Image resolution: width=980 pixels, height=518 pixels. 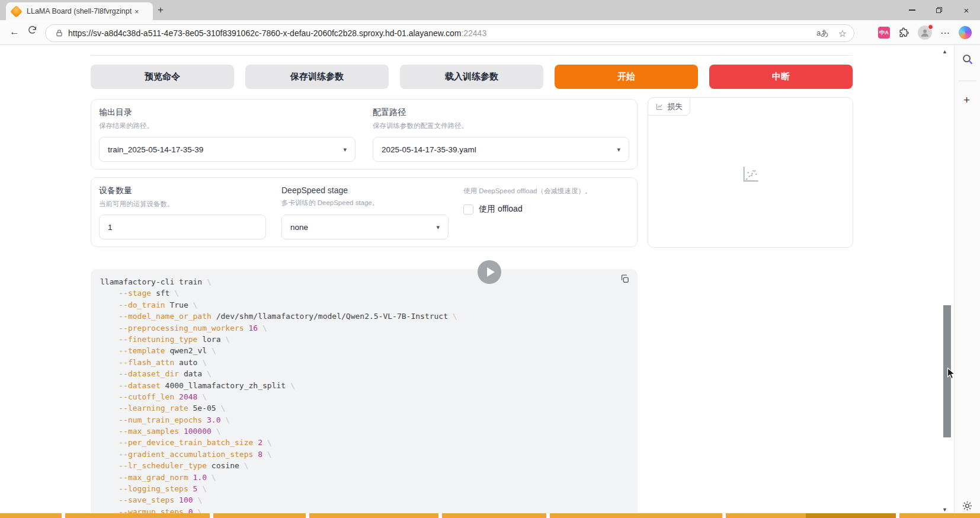 I want to click on play-icon, so click(x=491, y=272).